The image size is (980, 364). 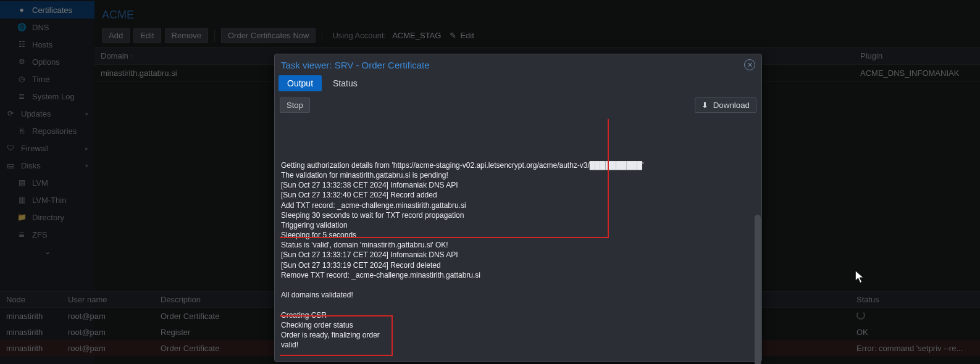 I want to click on sidebar-item-systemlog: ≣ System Log, so click(x=47, y=96).